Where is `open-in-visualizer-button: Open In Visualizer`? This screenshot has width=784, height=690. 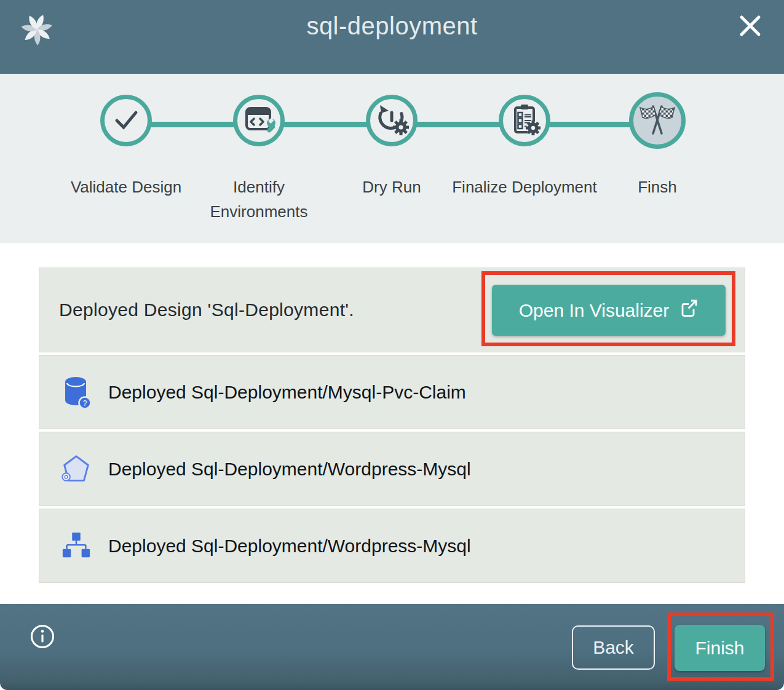 open-in-visualizer-button: Open In Visualizer is located at coordinates (609, 310).